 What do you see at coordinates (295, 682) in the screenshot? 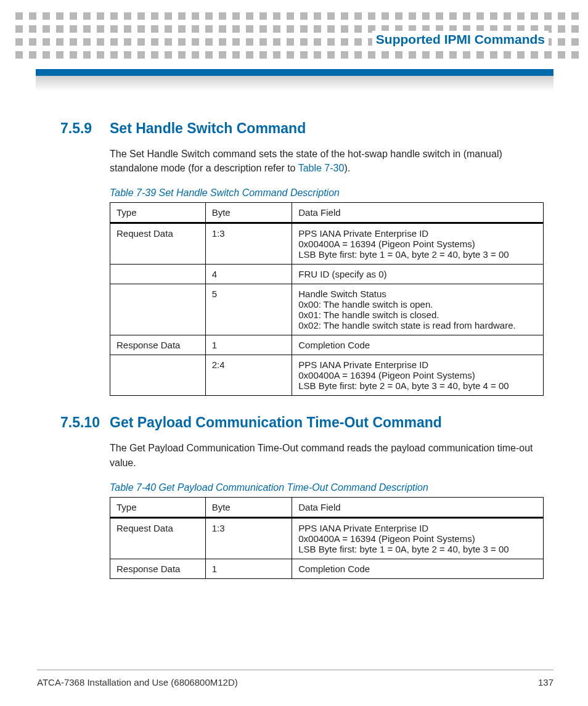
I see `page-footer: ATCA-7368 Installation and Use (6806800M…` at bounding box center [295, 682].